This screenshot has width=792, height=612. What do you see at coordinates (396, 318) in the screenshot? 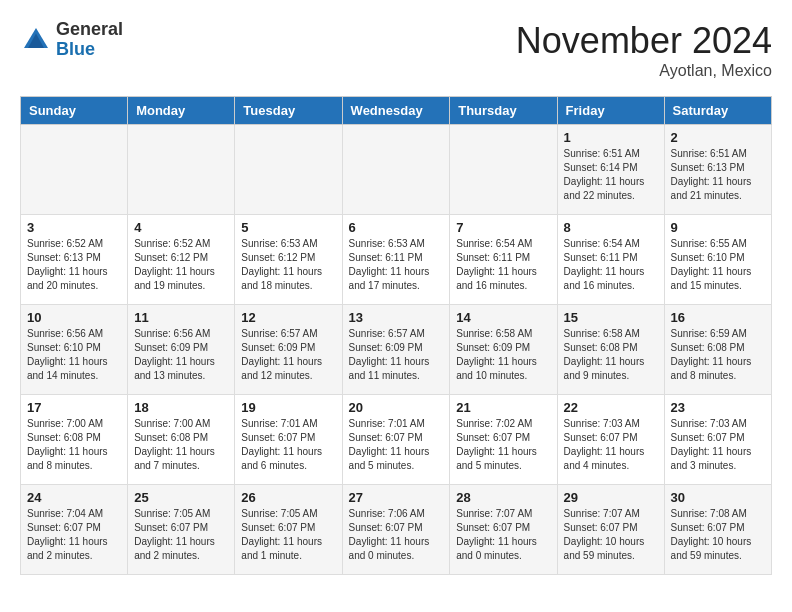
I see `day-number: 13` at bounding box center [396, 318].